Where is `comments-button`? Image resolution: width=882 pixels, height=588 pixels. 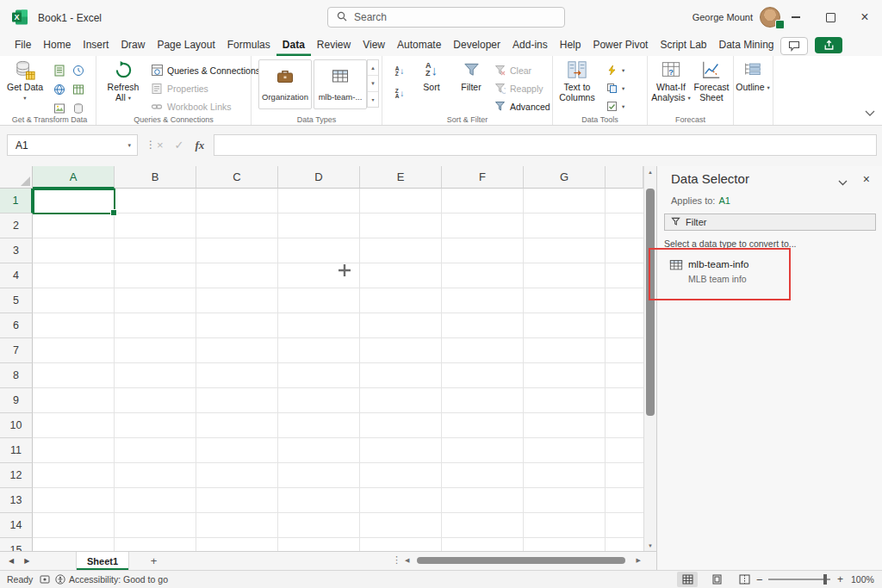 comments-button is located at coordinates (794, 46).